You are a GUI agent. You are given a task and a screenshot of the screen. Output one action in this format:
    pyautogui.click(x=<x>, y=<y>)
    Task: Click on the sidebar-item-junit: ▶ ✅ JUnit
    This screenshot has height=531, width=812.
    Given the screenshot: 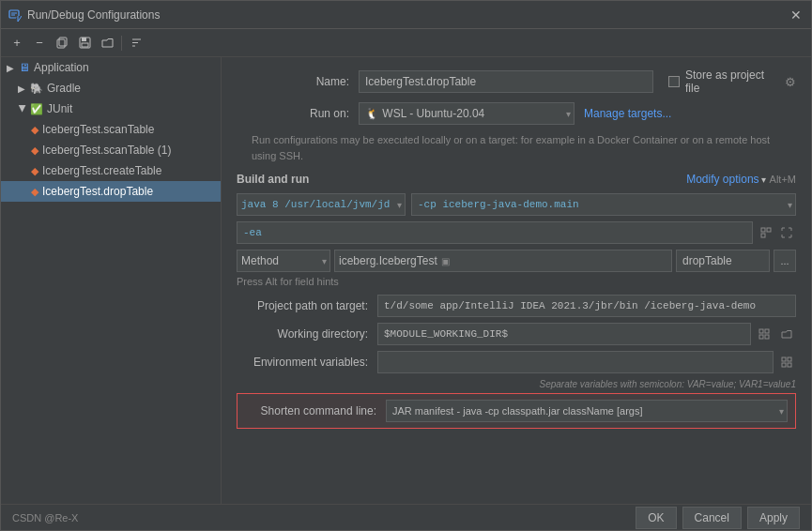 What is the action you would take?
    pyautogui.click(x=111, y=109)
    